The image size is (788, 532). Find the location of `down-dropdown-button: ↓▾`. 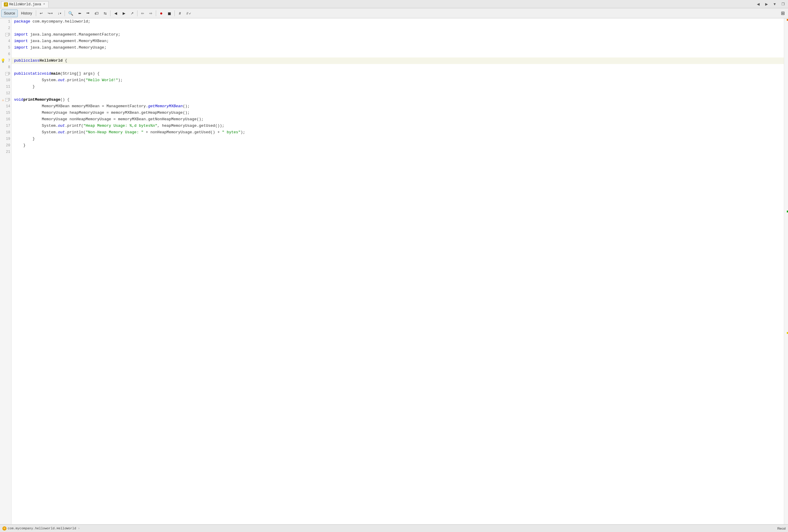

down-dropdown-button: ↓▾ is located at coordinates (59, 14).